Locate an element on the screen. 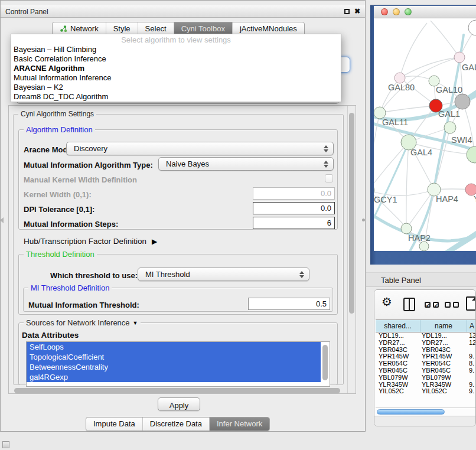  table-row: YER054CYER054C8. is located at coordinates (426, 364).